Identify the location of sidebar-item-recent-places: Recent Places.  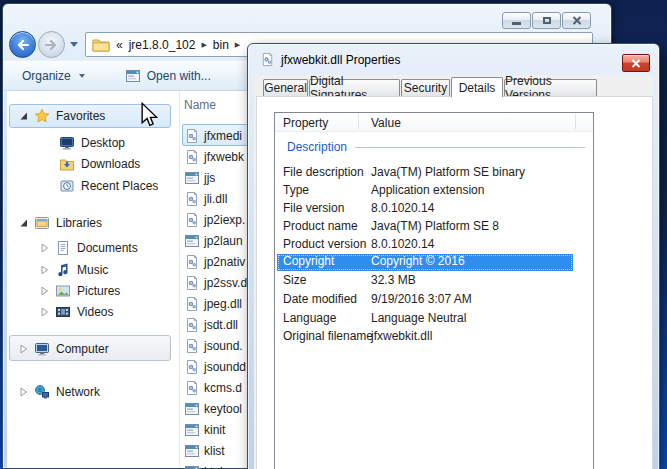
(92, 186).